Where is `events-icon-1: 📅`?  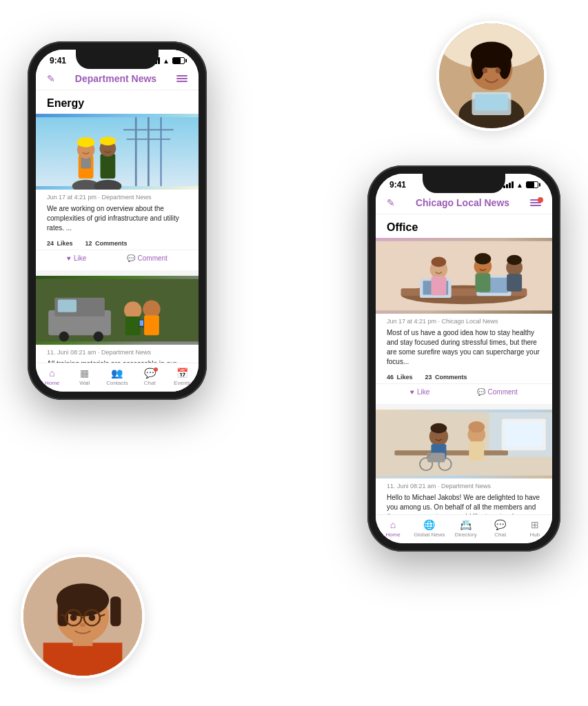 events-icon-1: 📅 is located at coordinates (182, 373).